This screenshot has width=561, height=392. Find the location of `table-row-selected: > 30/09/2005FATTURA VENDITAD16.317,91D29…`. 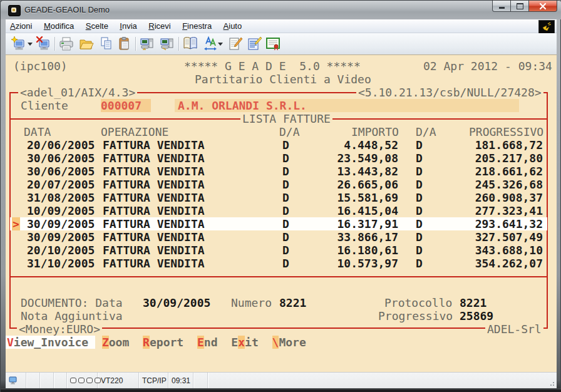

table-row-selected: > 30/09/2005FATTURA VENDITAD16.317,91D29… is located at coordinates (279, 224).